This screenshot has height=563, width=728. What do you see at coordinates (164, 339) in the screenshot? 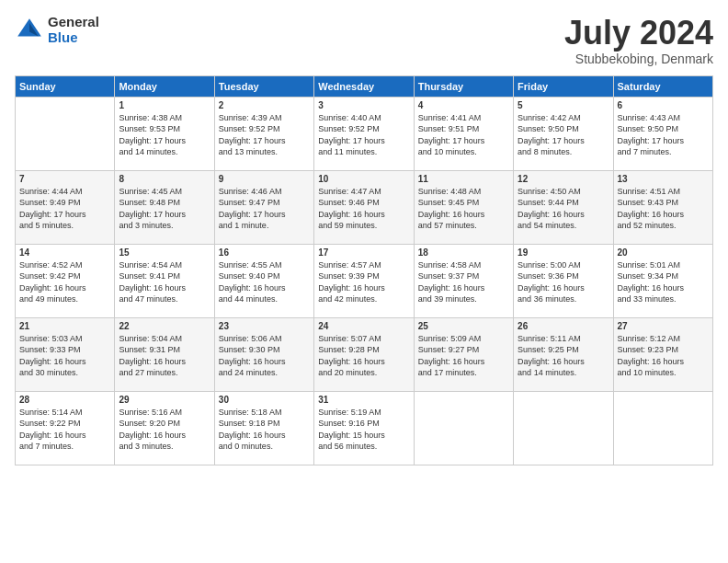
I see `cell-line: Sunrise: 5:04 AM` at bounding box center [164, 339].